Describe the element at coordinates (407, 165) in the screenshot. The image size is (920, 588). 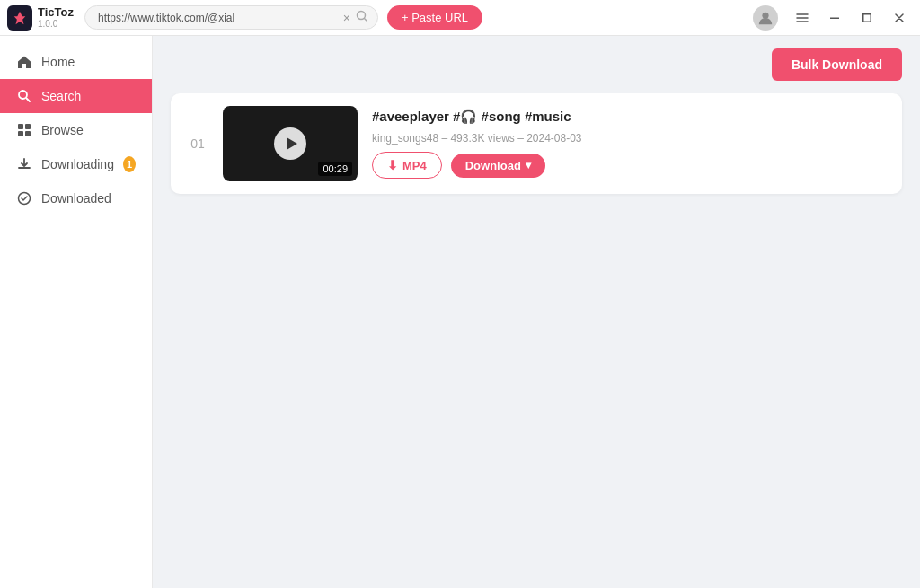
I see `mp4-button: ⬇ MP4` at that location.